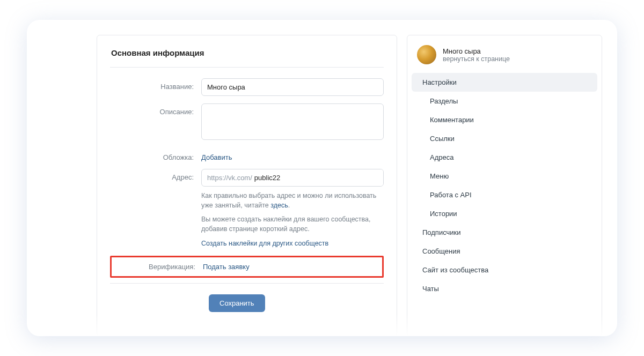 The width and height of the screenshot is (644, 356). Describe the element at coordinates (292, 178) in the screenshot. I see `address-field: https://vk.com/` at that location.